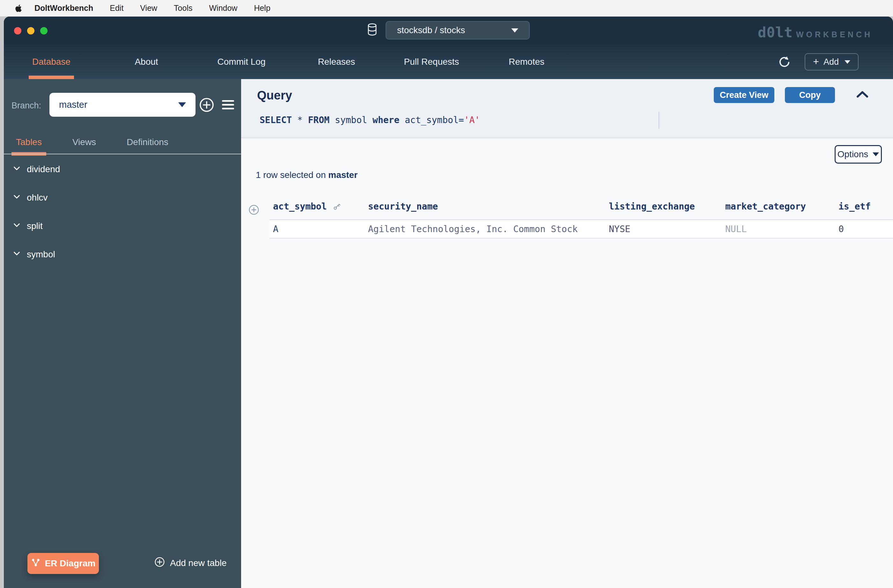  I want to click on chevron-up-icon, so click(862, 95).